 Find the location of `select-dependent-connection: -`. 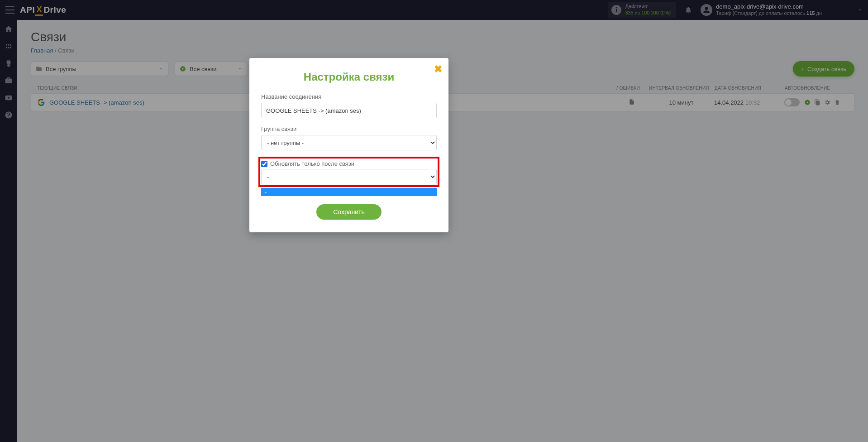

select-dependent-connection: - is located at coordinates (349, 177).